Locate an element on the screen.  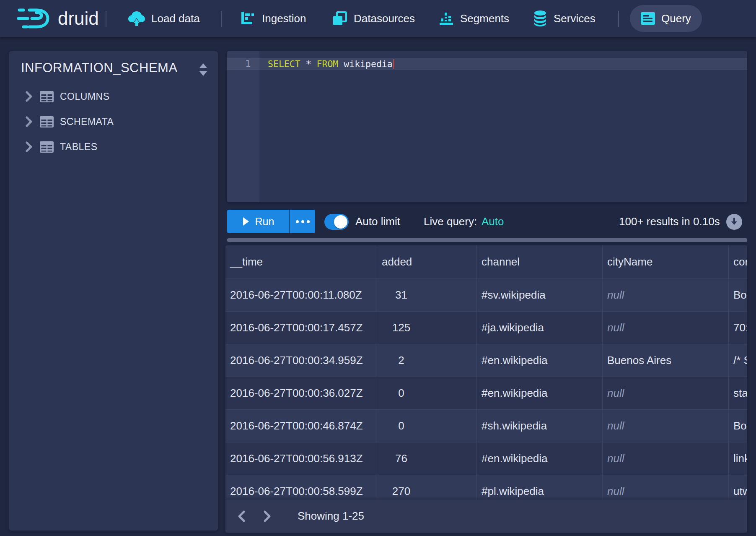
nav-item-label: Datasources is located at coordinates (384, 18).